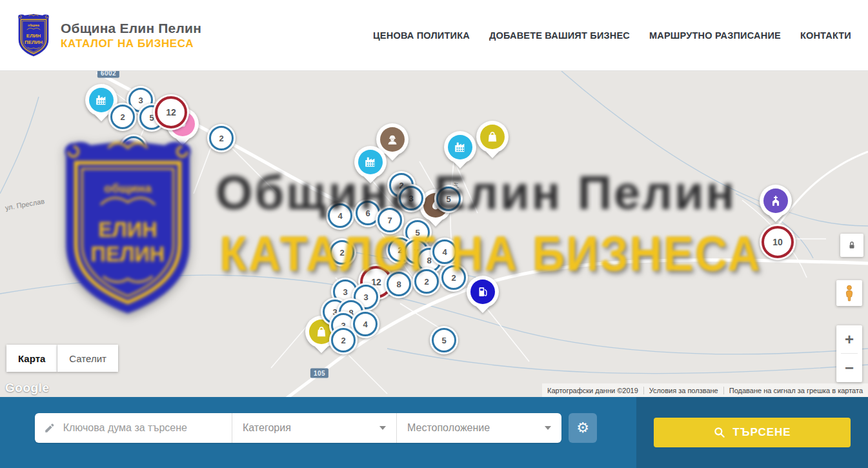 This screenshot has width=868, height=468. What do you see at coordinates (776, 201) in the screenshot?
I see `church-icon` at bounding box center [776, 201].